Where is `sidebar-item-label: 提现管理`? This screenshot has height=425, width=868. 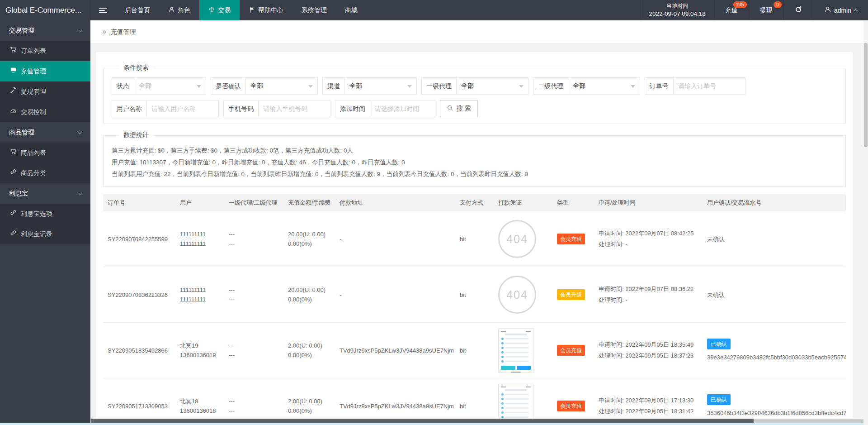 sidebar-item-label: 提现管理 is located at coordinates (33, 91).